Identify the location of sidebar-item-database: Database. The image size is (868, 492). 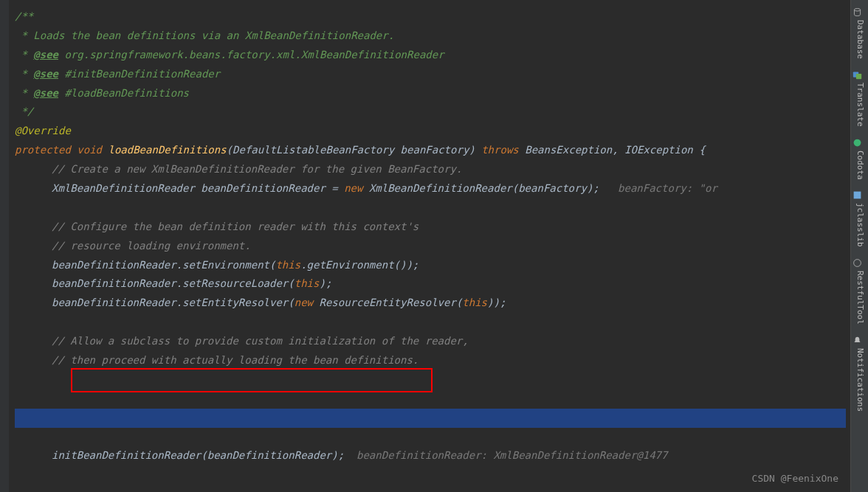
(859, 33).